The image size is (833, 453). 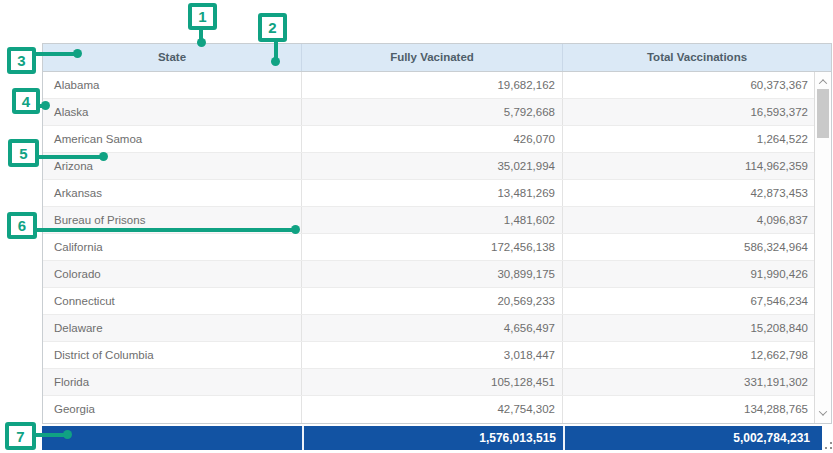 I want to click on cell-state: California, so click(x=172, y=247).